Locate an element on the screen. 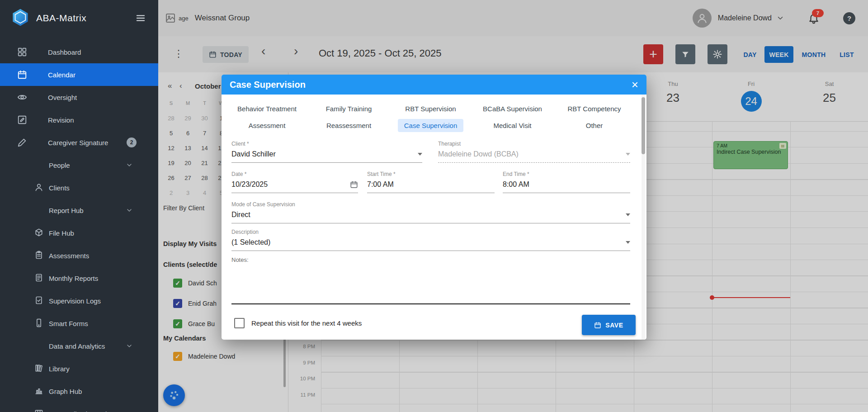 The image size is (868, 412). save-button: SAVE is located at coordinates (609, 325).